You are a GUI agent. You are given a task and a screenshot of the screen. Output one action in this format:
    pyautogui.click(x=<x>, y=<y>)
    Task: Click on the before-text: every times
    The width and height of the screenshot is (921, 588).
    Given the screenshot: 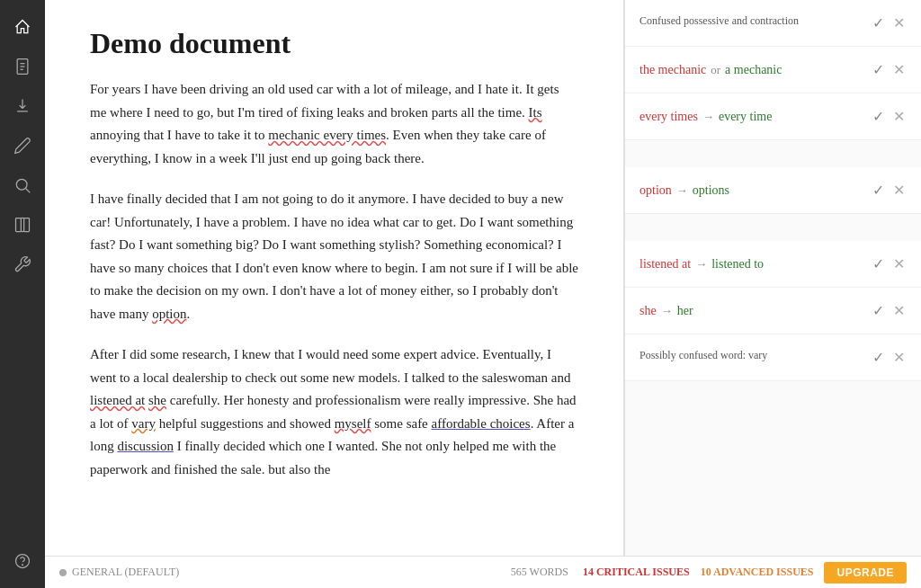 What is the action you would take?
    pyautogui.click(x=669, y=117)
    